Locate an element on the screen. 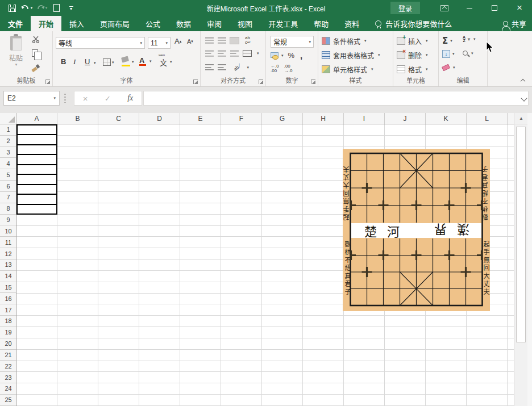 This screenshot has height=406, width=532. row-header-9: 9 is located at coordinates (8, 220).